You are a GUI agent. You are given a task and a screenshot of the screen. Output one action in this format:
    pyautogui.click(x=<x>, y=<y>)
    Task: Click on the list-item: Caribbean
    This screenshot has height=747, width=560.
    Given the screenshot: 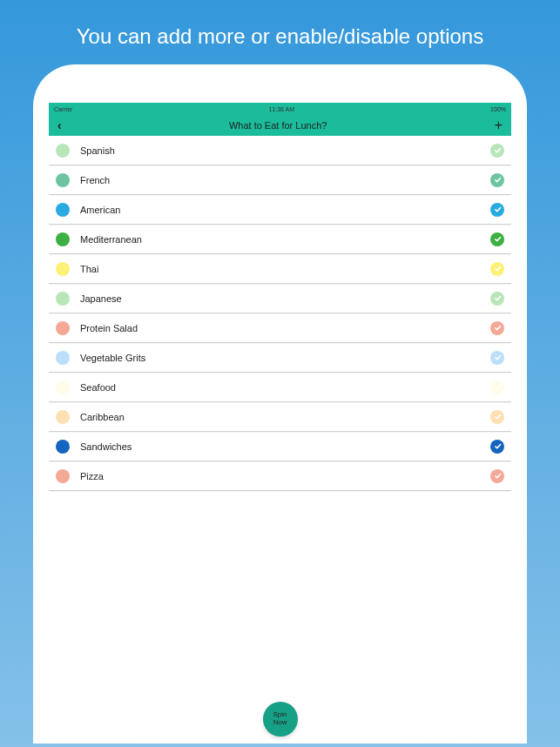 What is the action you would take?
    pyautogui.click(x=280, y=417)
    